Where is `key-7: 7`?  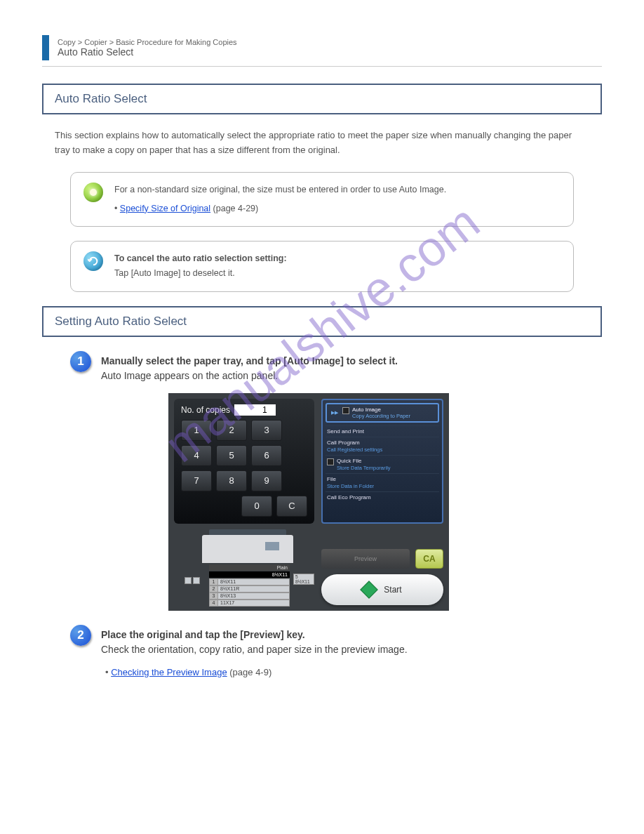
key-7: 7 is located at coordinates (196, 481).